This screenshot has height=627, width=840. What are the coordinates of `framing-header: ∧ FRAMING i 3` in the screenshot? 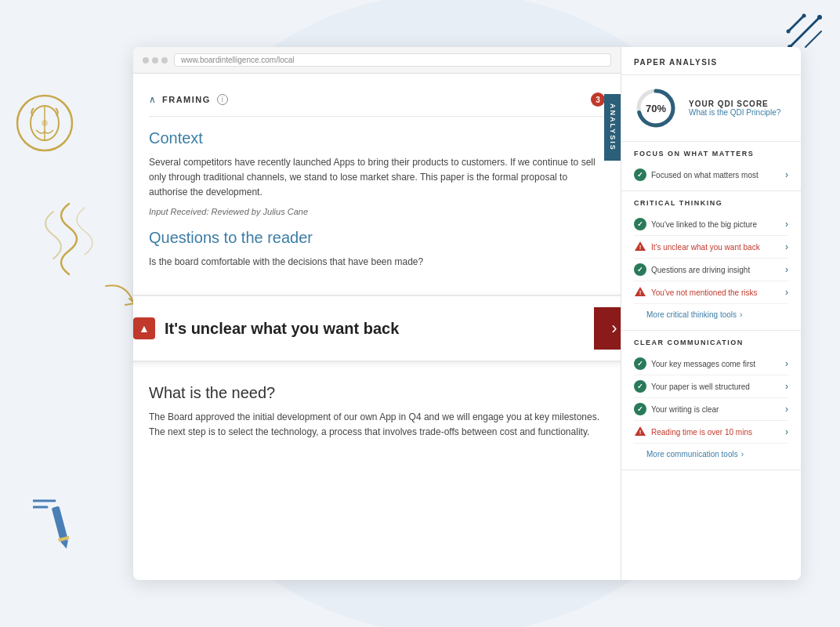 It's located at (377, 102).